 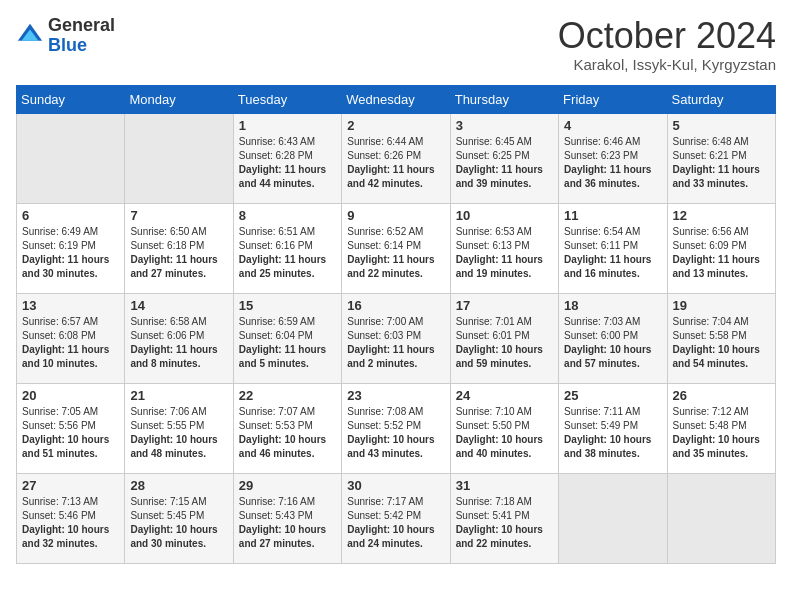 What do you see at coordinates (70, 523) in the screenshot?
I see `cell-info: Sunrise: 7:13 AMSunset: 5:46 PMDaylight:…` at bounding box center [70, 523].